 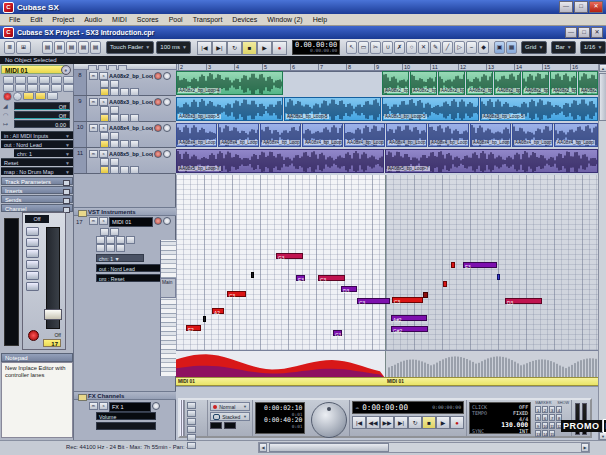 What do you see at coordinates (20, 88) in the screenshot?
I see `inspector-btn-b2` at bounding box center [20, 88].